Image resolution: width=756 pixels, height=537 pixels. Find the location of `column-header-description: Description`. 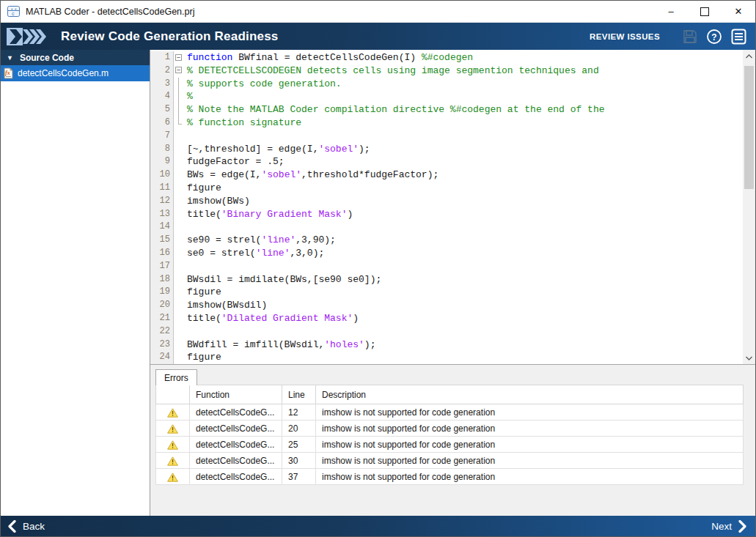

column-header-description: Description is located at coordinates (529, 395).